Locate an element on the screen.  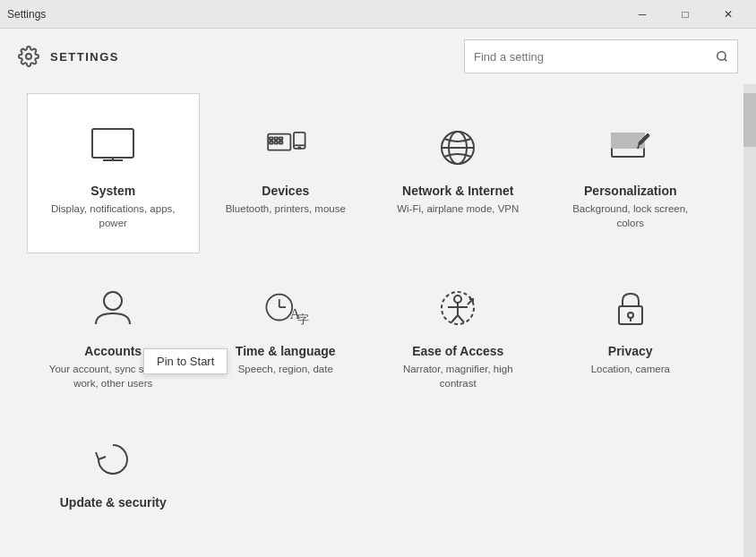
accounts-name: Accounts is located at coordinates (113, 351).